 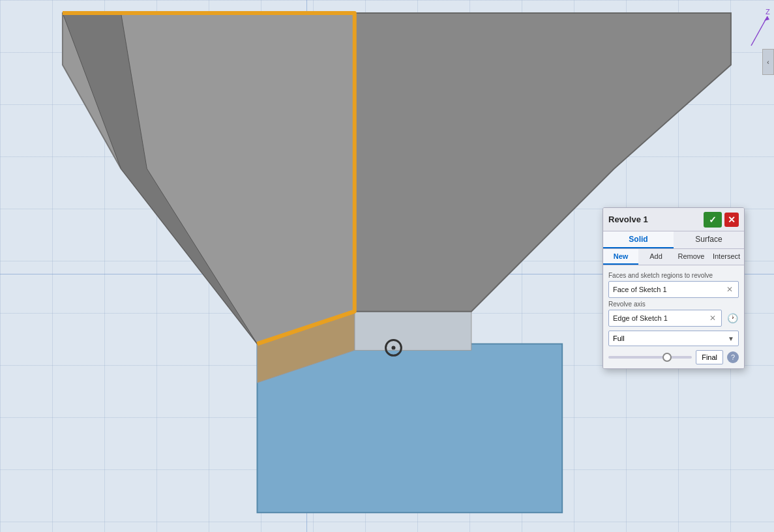 What do you see at coordinates (674, 289) in the screenshot?
I see `faces-input: Face of Sketch 1 ✕` at bounding box center [674, 289].